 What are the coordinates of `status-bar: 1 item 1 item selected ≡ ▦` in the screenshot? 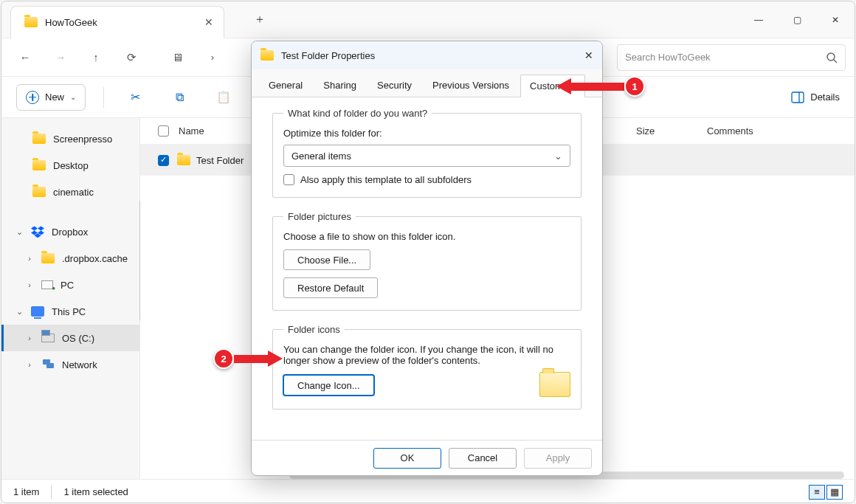 It's located at (428, 491).